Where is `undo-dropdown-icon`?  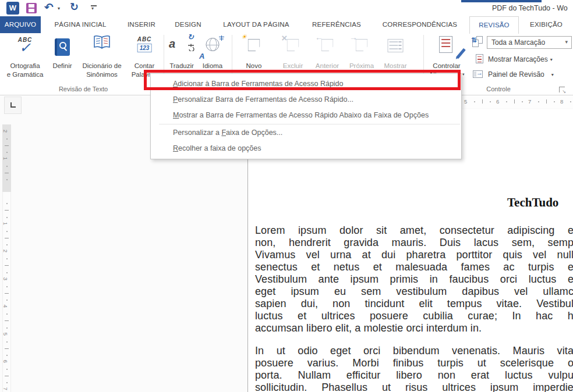
undo-dropdown-icon is located at coordinates (59, 8).